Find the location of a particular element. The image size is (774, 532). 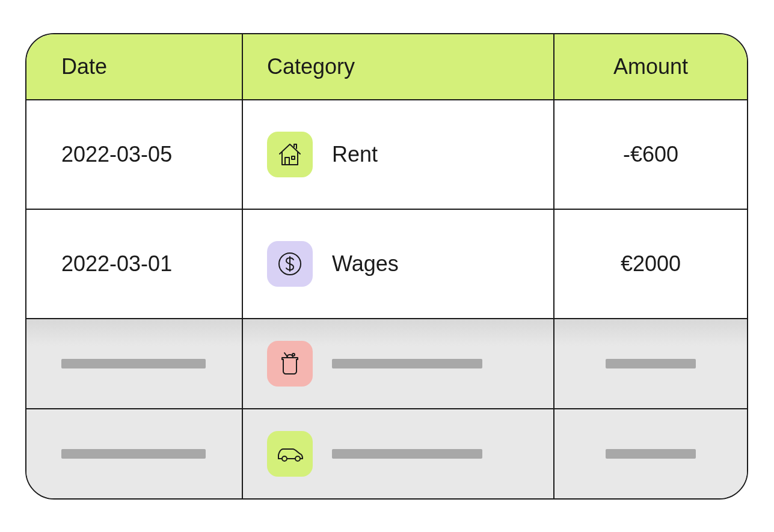

header-category-label: Category is located at coordinates (311, 67).